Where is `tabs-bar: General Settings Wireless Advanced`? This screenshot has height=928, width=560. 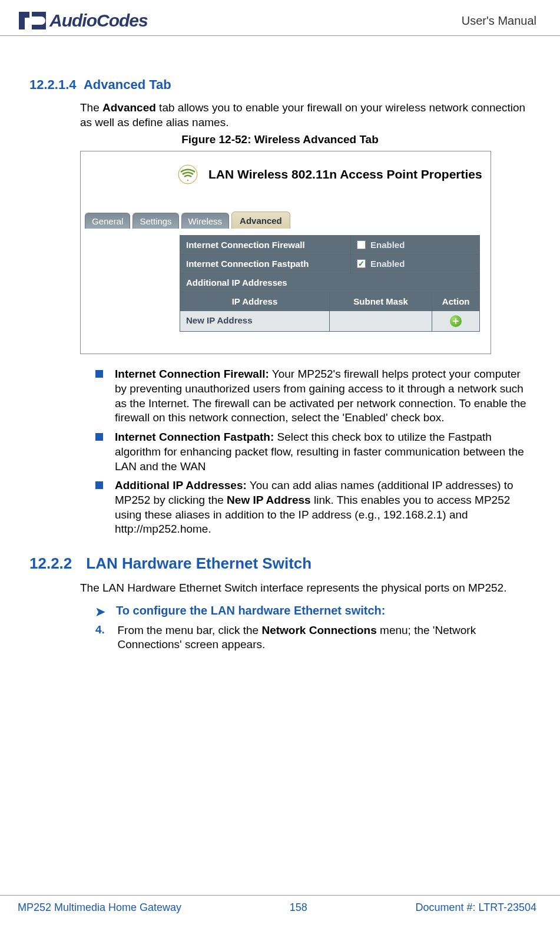 tabs-bar: General Settings Wireless Advanced is located at coordinates (187, 220).